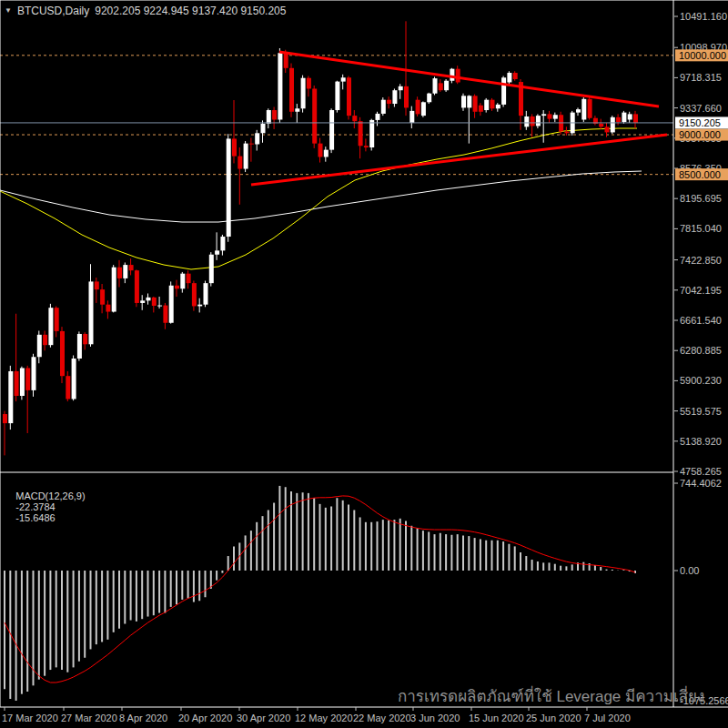 The height and width of the screenshot is (728, 728). I want to click on date-axis-label: 3 Jun 2020, so click(435, 718).